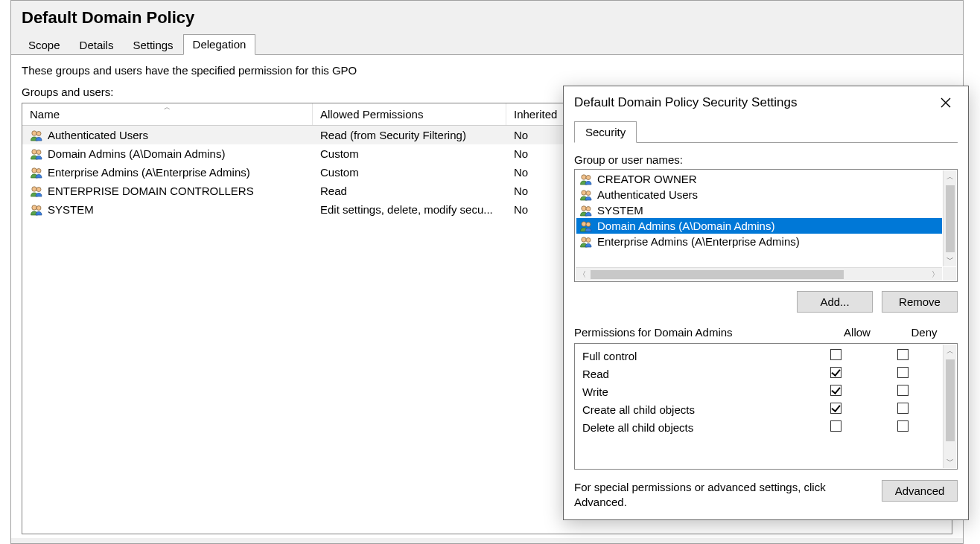 The image size is (980, 544). Describe the element at coordinates (760, 427) in the screenshot. I see `permission-row: Delete all child objects` at that location.